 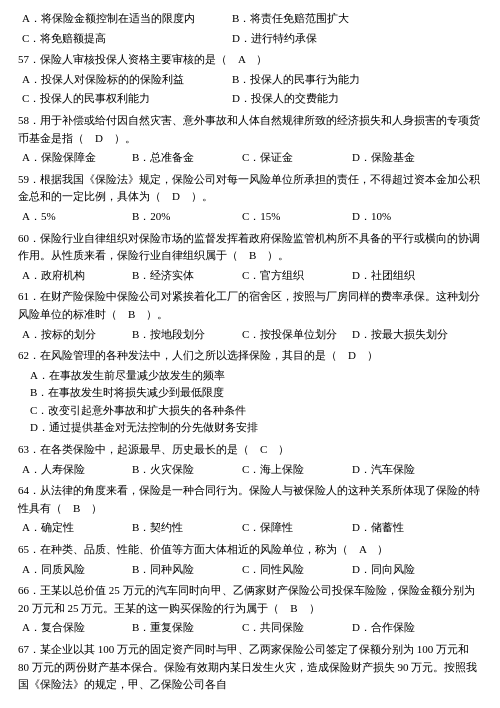 I want to click on option-a: A．人寿保险, so click(x=72, y=470).